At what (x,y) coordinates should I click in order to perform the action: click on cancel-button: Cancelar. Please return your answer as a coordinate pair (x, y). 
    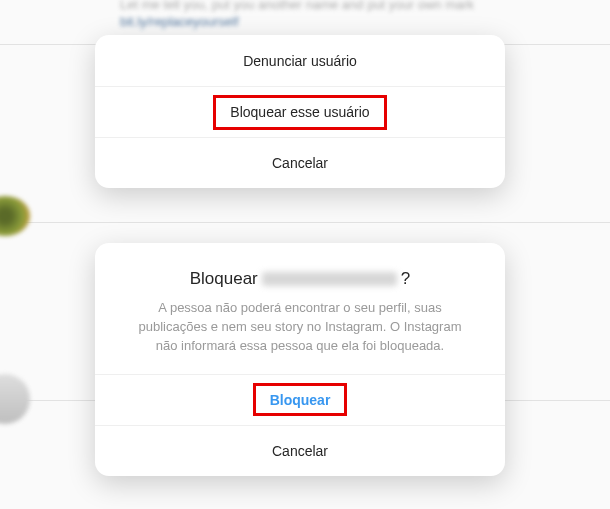
    Looking at the image, I should click on (300, 162).